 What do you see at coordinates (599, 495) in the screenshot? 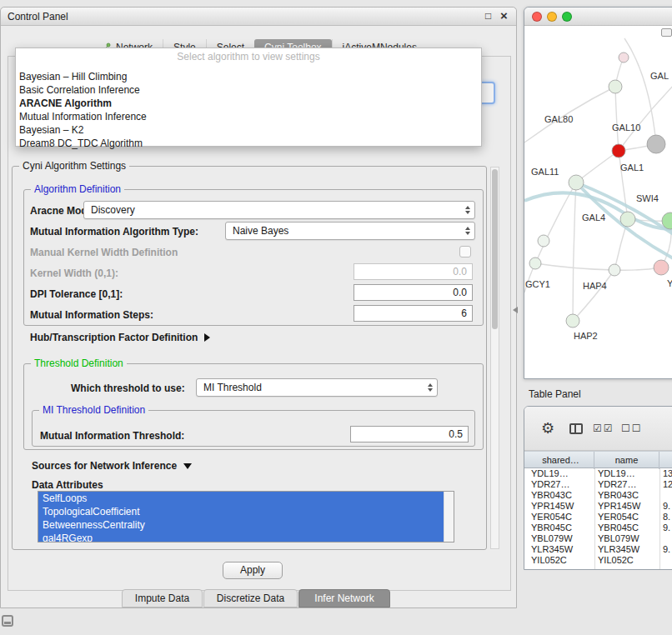
I see `table-row: YBR043C YBR043C` at bounding box center [599, 495].